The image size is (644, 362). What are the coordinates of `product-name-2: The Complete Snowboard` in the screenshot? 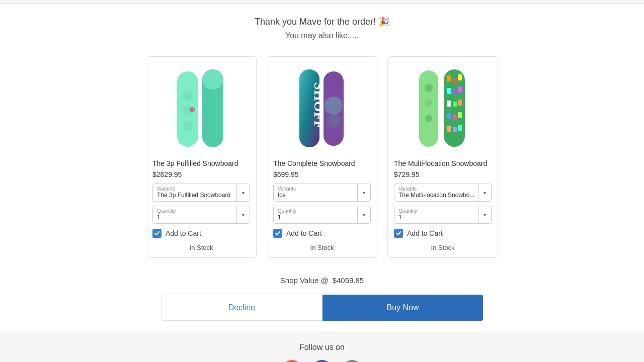 It's located at (322, 163).